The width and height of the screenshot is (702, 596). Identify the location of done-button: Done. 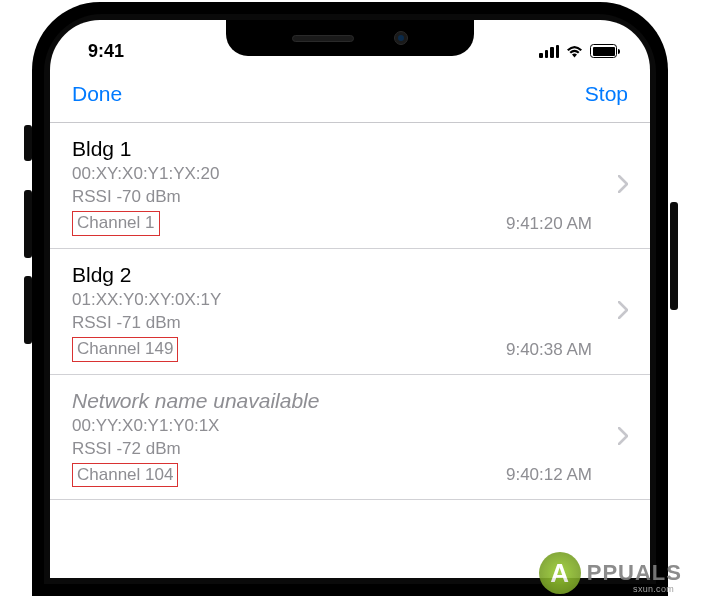
(97, 94).